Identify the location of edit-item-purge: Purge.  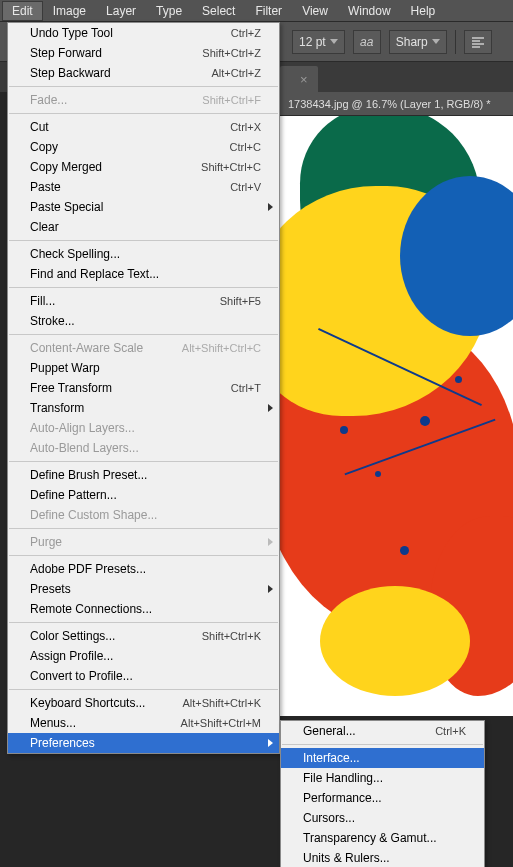
(144, 542).